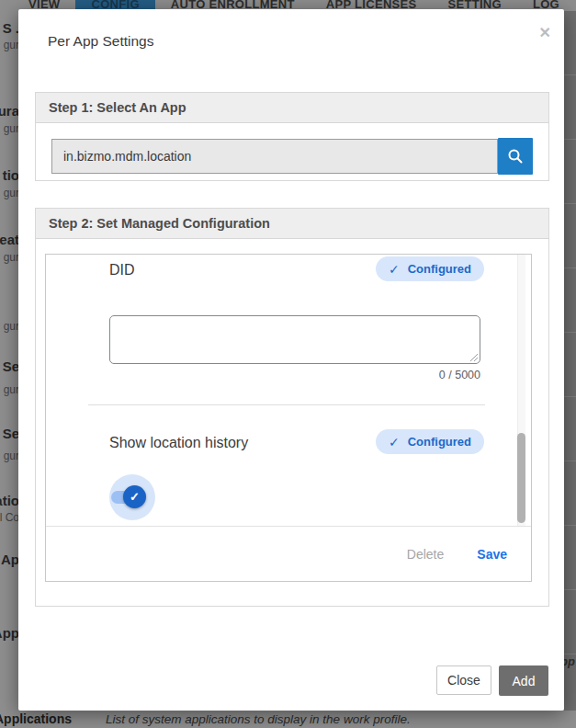 The image size is (576, 728). Describe the element at coordinates (292, 136) in the screenshot. I see `step1-section: Step 1: Select An App` at that location.